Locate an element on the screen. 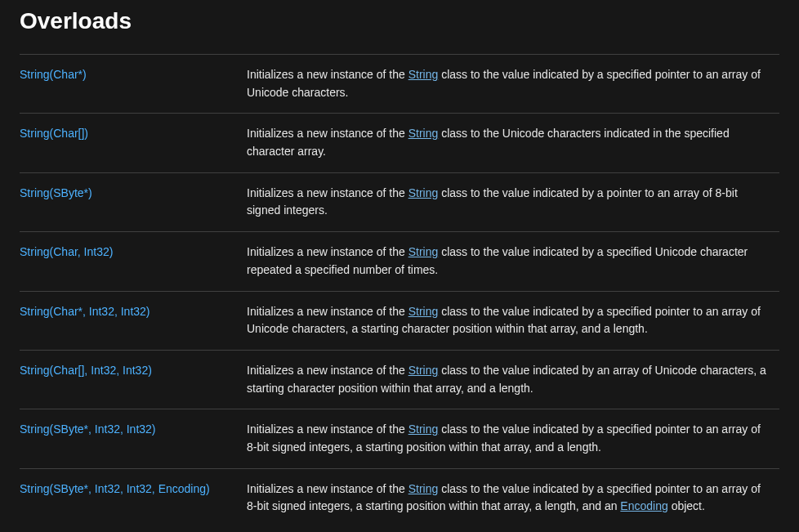 Image resolution: width=799 pixels, height=532 pixels. overload-signature-link: String(SByte*, Int32, Int32, Encoding) is located at coordinates (114, 489).